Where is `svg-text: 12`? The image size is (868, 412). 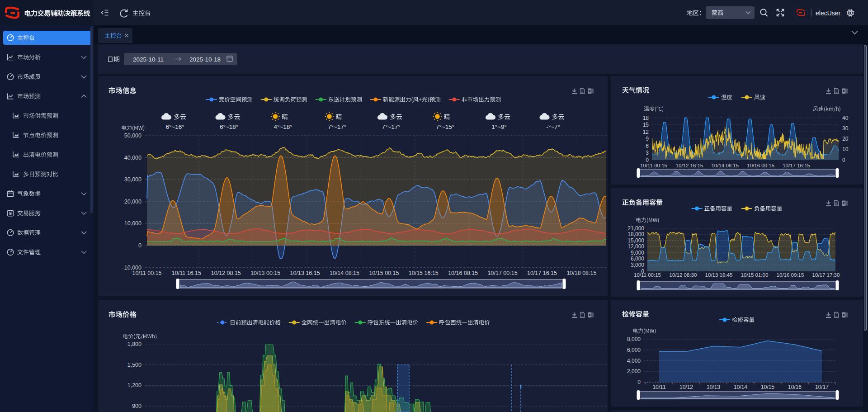 svg-text: 12 is located at coordinates (646, 132).